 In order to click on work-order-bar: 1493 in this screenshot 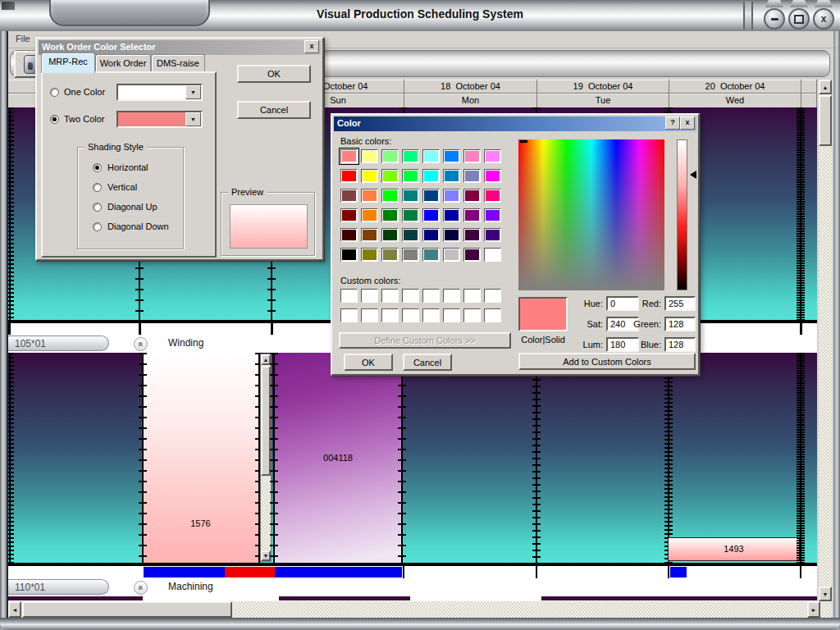, I will do `click(733, 550)`.